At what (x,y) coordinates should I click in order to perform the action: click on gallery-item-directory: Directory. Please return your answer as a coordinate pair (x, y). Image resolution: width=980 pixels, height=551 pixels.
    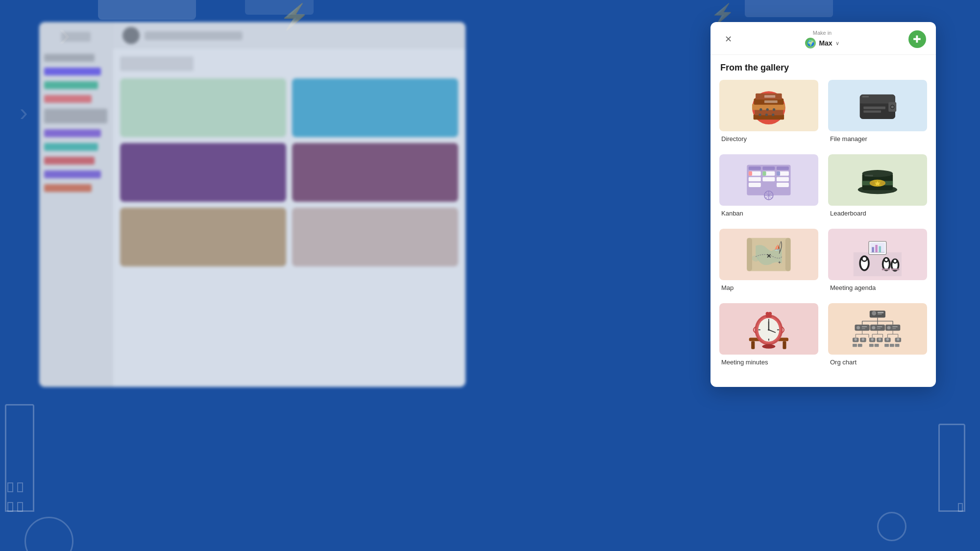
    Looking at the image, I should click on (769, 112).